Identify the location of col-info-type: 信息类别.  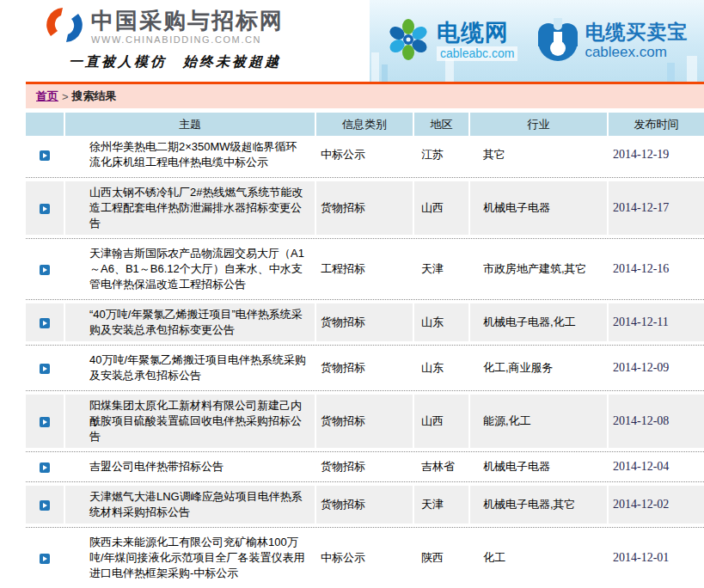
(364, 124).